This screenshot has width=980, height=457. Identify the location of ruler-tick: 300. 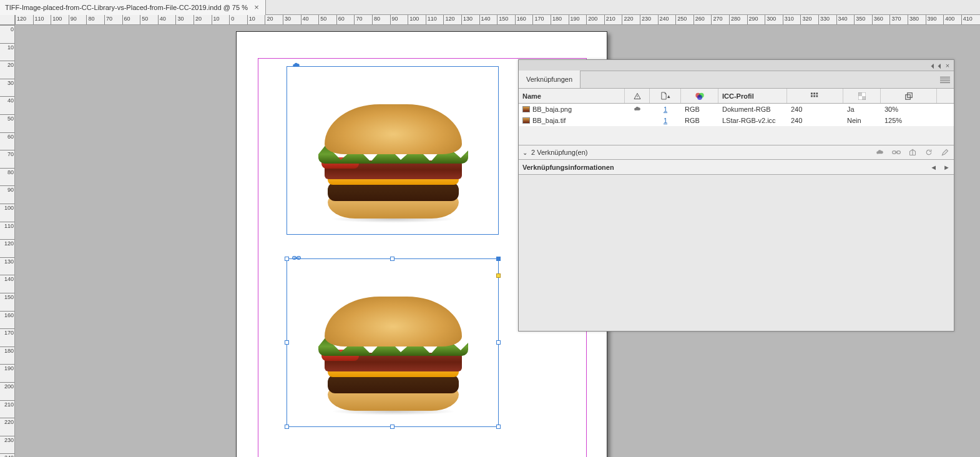
(770, 20).